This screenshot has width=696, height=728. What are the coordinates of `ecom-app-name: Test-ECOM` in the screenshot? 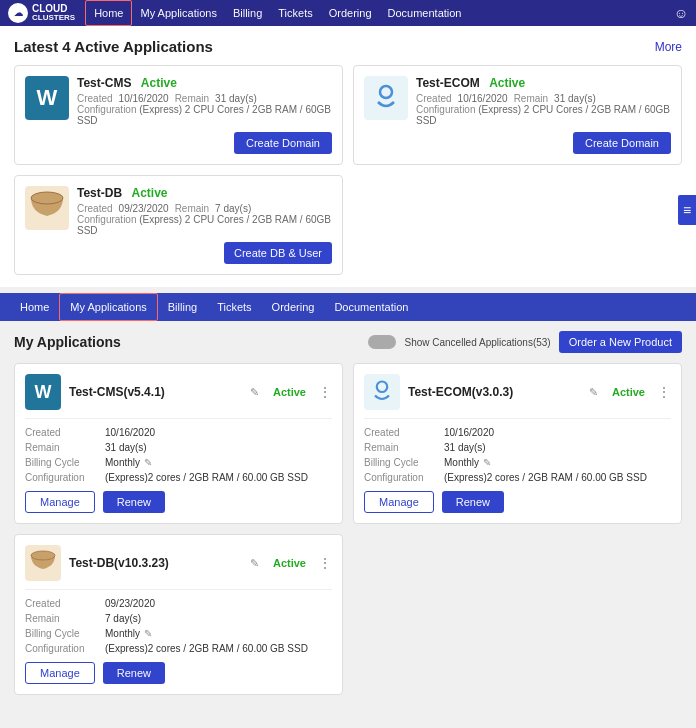 It's located at (448, 83).